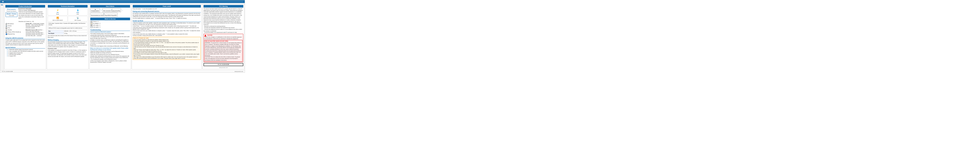 This screenshot has height=166, width=980. Describe the element at coordinates (110, 49) in the screenshot. I see `troubleshoot-2-title: Make sure what you're connecting is this…` at that location.